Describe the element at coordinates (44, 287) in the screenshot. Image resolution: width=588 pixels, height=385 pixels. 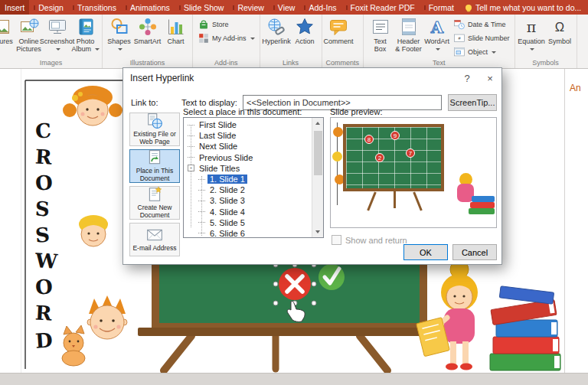
I see `crossword-letter: O` at that location.